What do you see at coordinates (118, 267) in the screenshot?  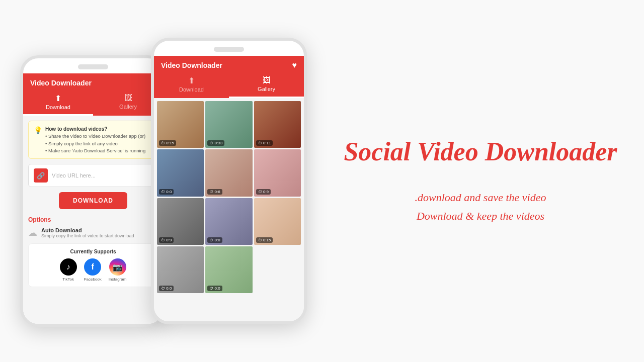 I see `instagram-icon: 📷` at bounding box center [118, 267].